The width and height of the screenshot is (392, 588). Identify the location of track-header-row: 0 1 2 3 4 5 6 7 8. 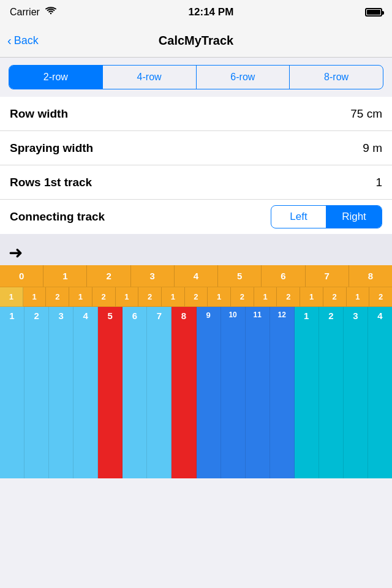
(196, 276).